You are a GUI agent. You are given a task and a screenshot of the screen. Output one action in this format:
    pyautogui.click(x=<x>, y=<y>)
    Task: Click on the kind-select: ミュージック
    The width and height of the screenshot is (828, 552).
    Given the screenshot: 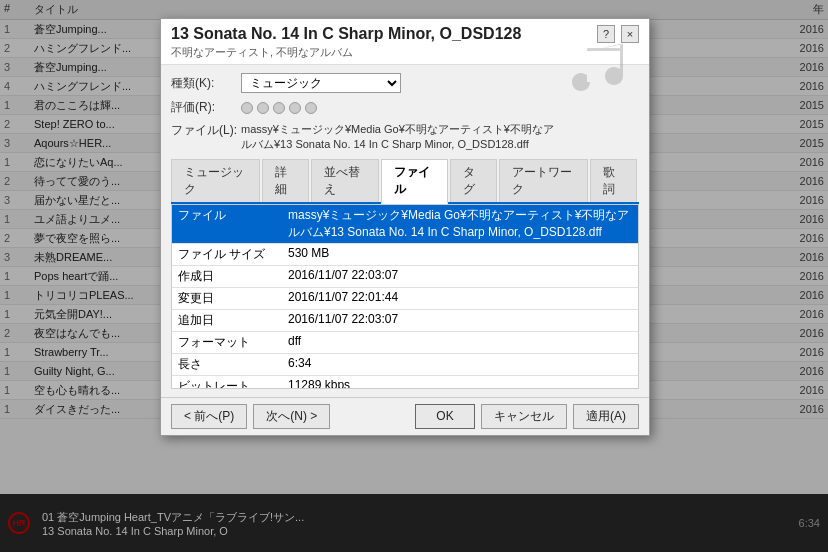 What is the action you would take?
    pyautogui.click(x=321, y=83)
    